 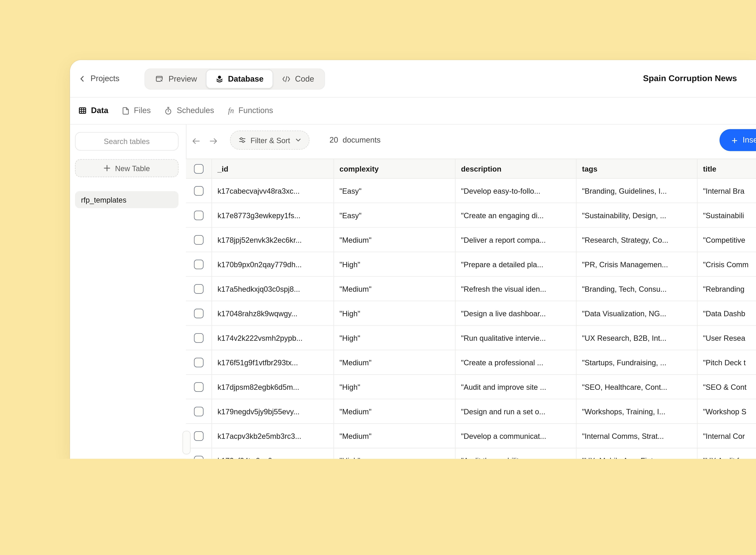 I want to click on cell-description: "Develop a communicat..., so click(x=516, y=436).